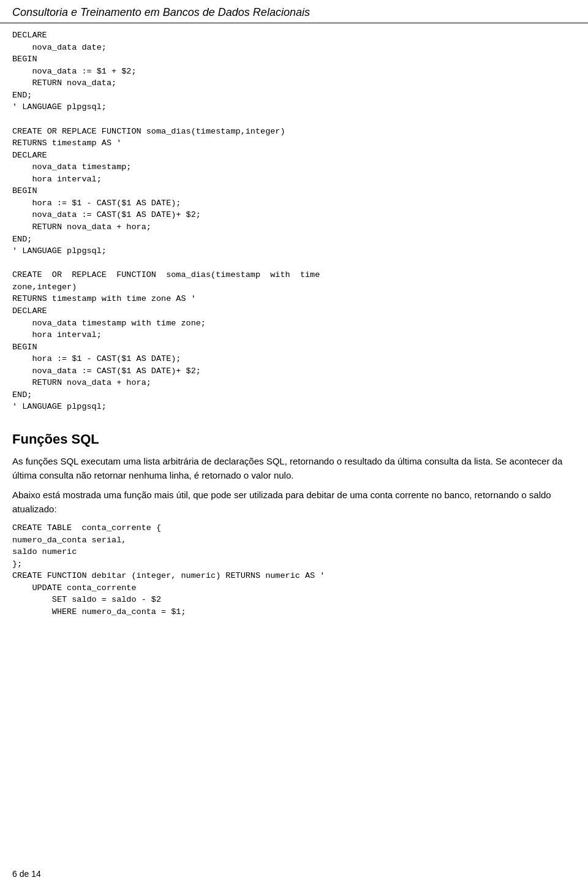 The height and width of the screenshot is (891, 588). What do you see at coordinates (294, 570) in the screenshot?
I see `code-example-block: CREATE TABLE conta_corrente { numero_da_…` at bounding box center [294, 570].